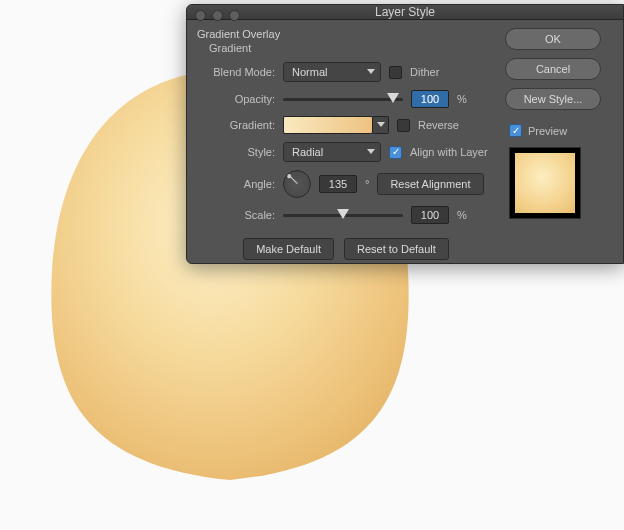 The width and height of the screenshot is (624, 530). What do you see at coordinates (430, 99) in the screenshot?
I see `opacity-input: 100` at bounding box center [430, 99].